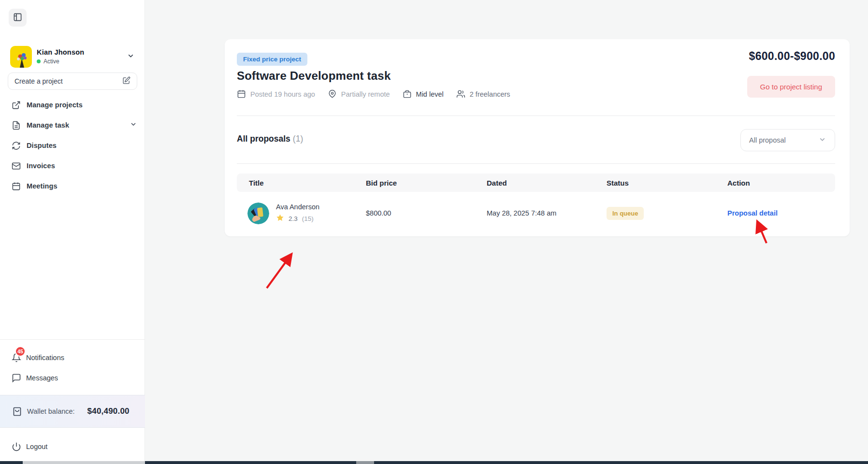 This screenshot has width=868, height=464. I want to click on menu-label: Manage projects, so click(55, 105).